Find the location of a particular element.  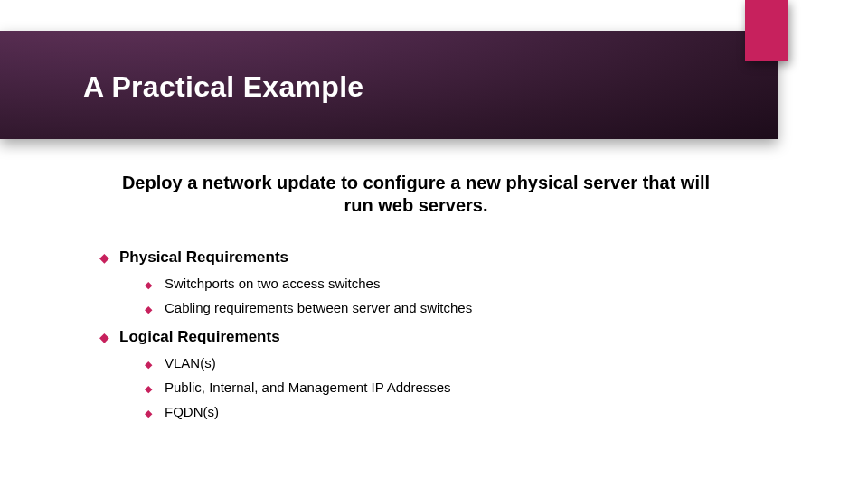

list-item: ◆ Public, Internal, and Management IP Ad… is located at coordinates (479, 387).